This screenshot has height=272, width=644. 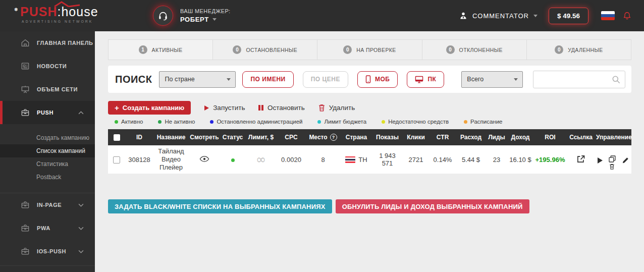 I want to click on sidebar-item-news: НОВОСТИ, so click(x=47, y=66).